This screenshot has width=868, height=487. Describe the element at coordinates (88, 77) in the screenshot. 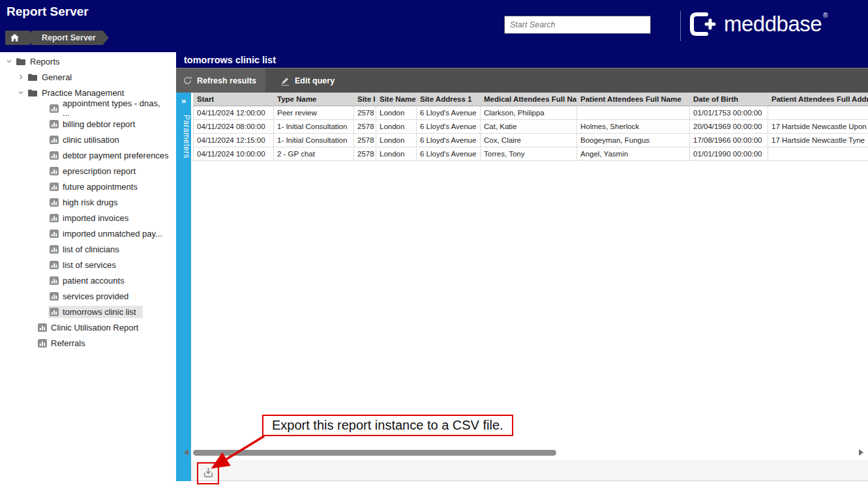

I see `tree-item: General` at that location.